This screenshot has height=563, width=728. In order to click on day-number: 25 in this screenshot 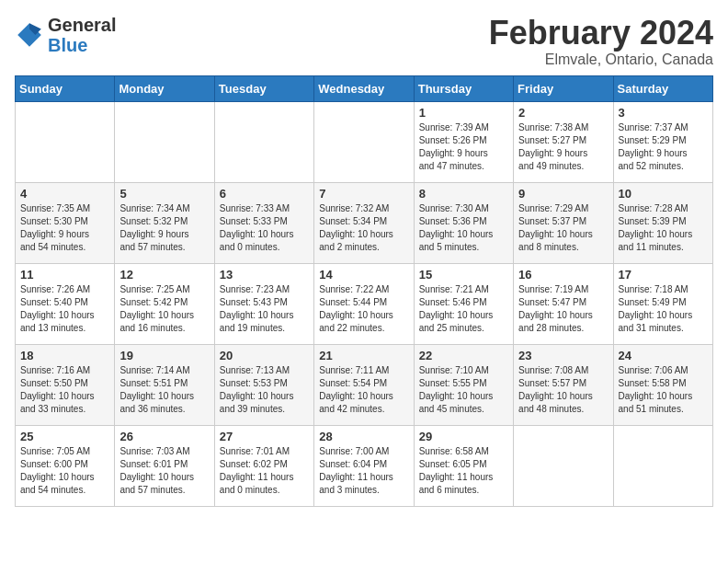, I will do `click(64, 436)`.